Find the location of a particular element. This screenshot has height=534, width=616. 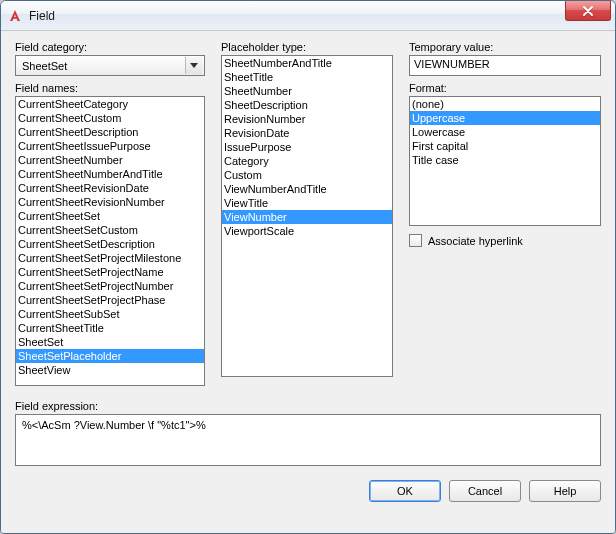

field-expression-box: %<\AcSm ?View.Number \f "%tc1">% is located at coordinates (308, 440).